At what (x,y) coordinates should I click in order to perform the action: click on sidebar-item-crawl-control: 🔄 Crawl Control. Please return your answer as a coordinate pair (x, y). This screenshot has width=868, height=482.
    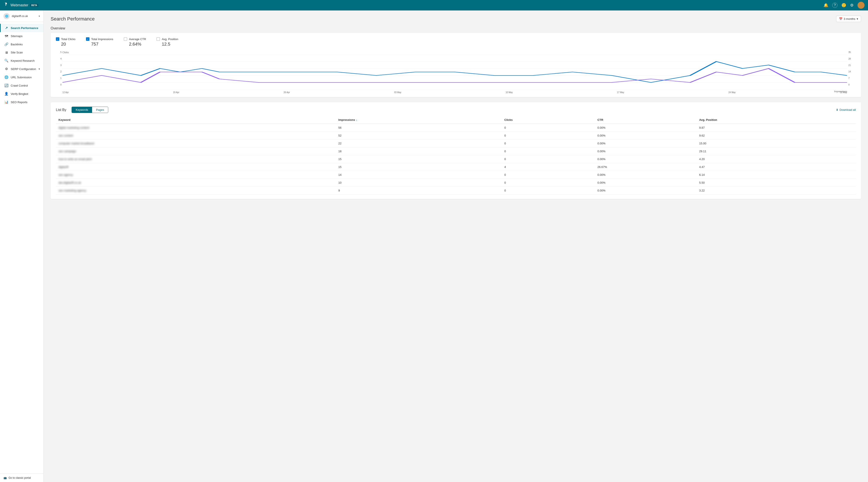
    Looking at the image, I should click on (22, 86).